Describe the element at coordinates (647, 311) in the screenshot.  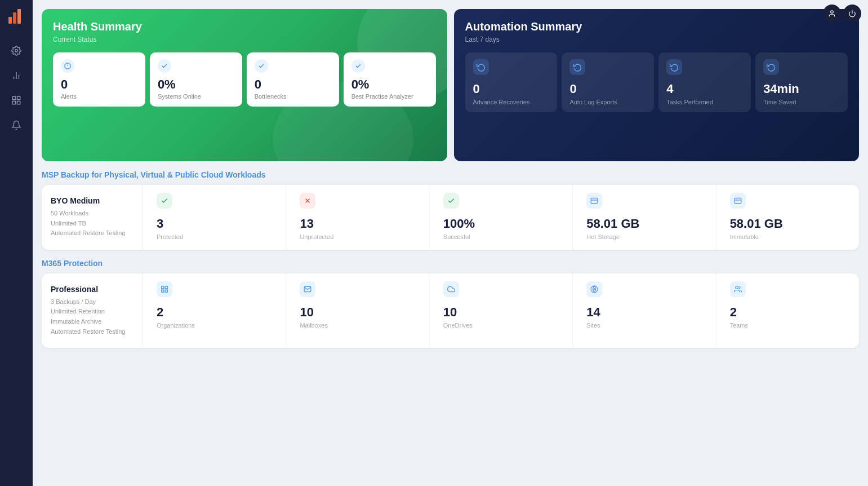
I see `m365-stat-sites: 14 Sites` at that location.